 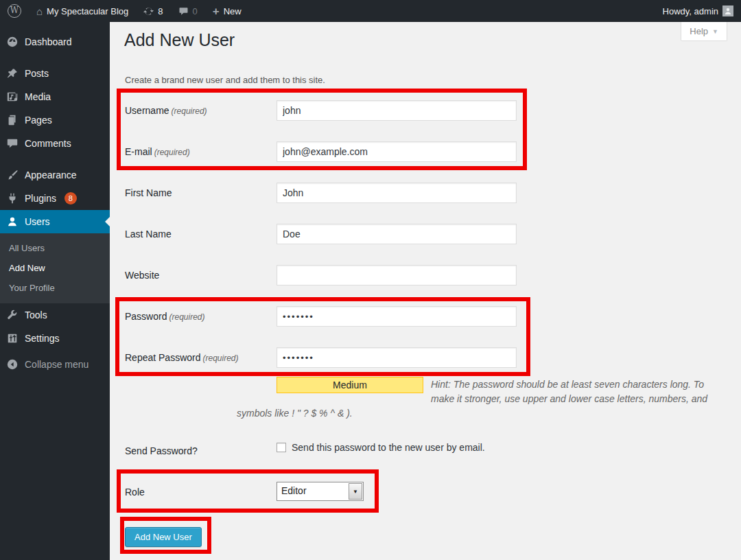 I want to click on plugin-icon, so click(x=12, y=198).